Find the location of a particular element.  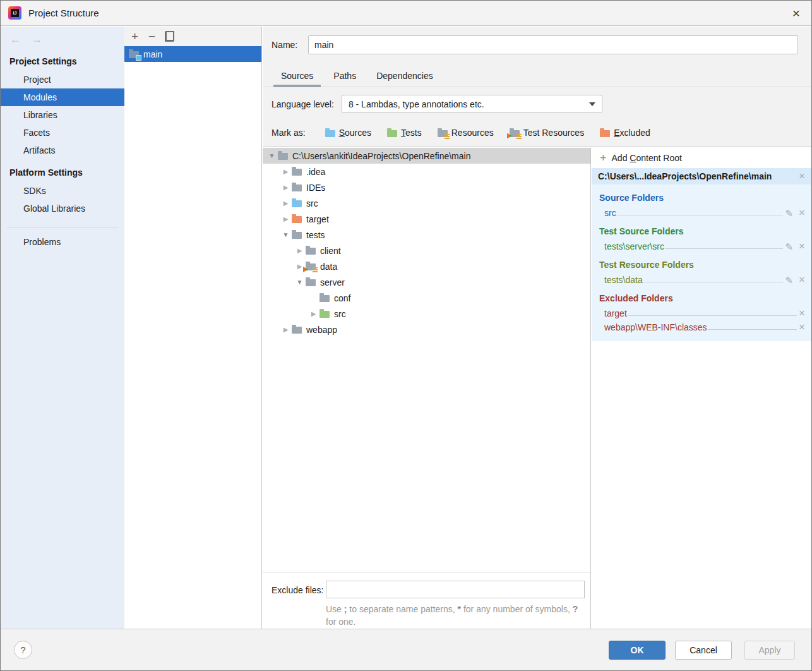

mark-excluded-button: Excluded is located at coordinates (625, 133).